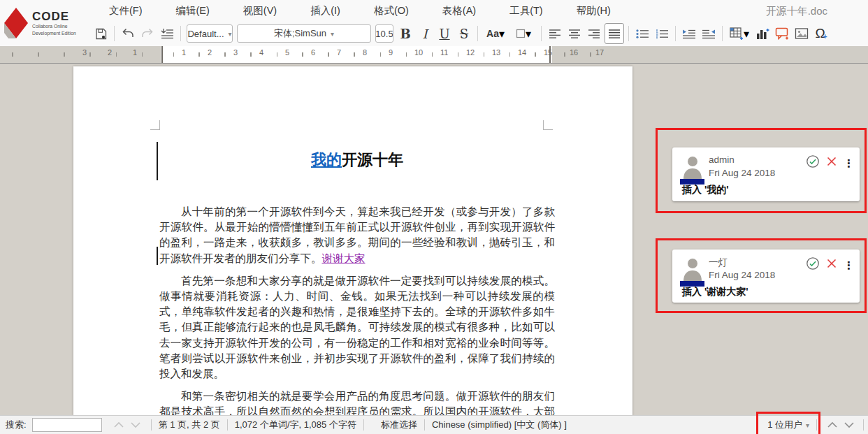 This screenshot has width=868, height=434. Describe the element at coordinates (594, 34) in the screenshot. I see `align-right-button` at that location.